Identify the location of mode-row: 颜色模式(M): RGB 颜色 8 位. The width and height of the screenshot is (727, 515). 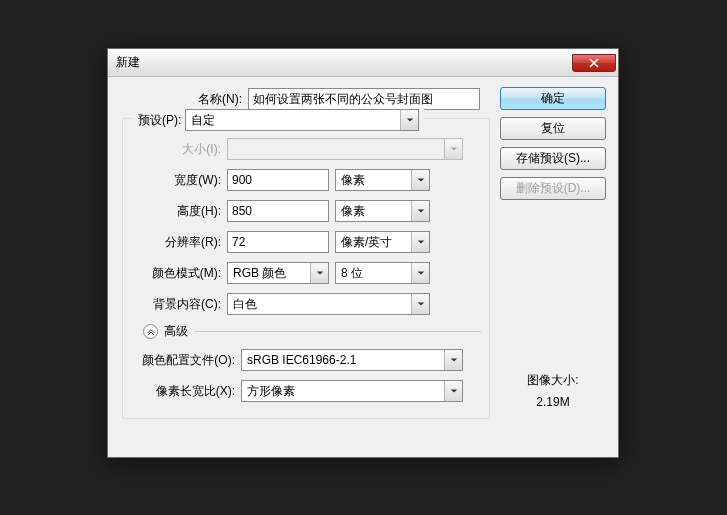
(306, 273).